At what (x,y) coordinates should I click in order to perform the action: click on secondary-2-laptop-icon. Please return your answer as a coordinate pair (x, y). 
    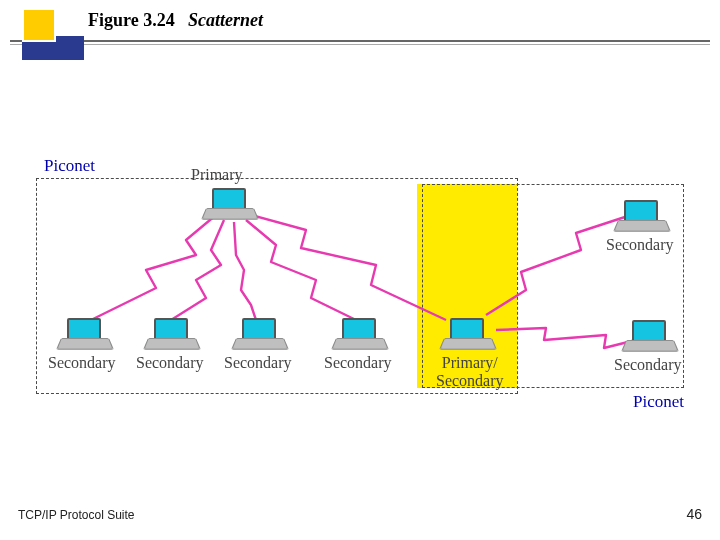
    Looking at the image, I should click on (171, 334).